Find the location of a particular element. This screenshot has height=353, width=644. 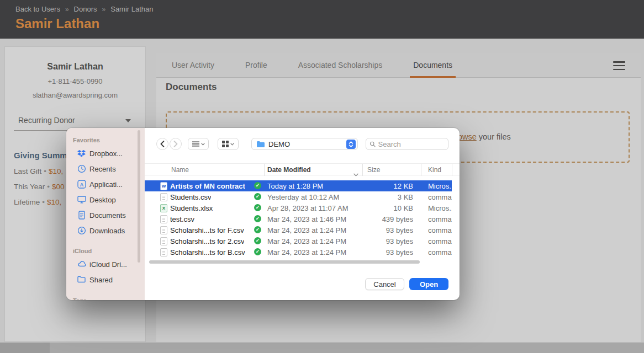

tab-documents: Documents is located at coordinates (433, 65).